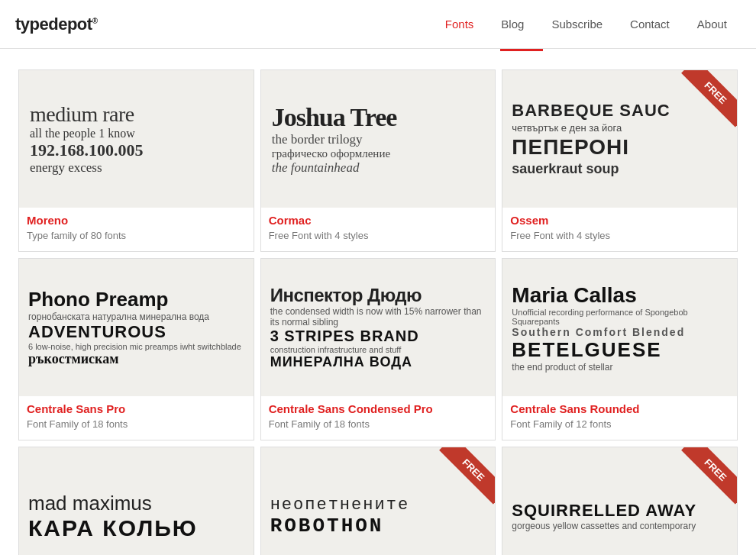  What do you see at coordinates (136, 359) in the screenshot?
I see `preview-line: ръкостмискам` at bounding box center [136, 359].